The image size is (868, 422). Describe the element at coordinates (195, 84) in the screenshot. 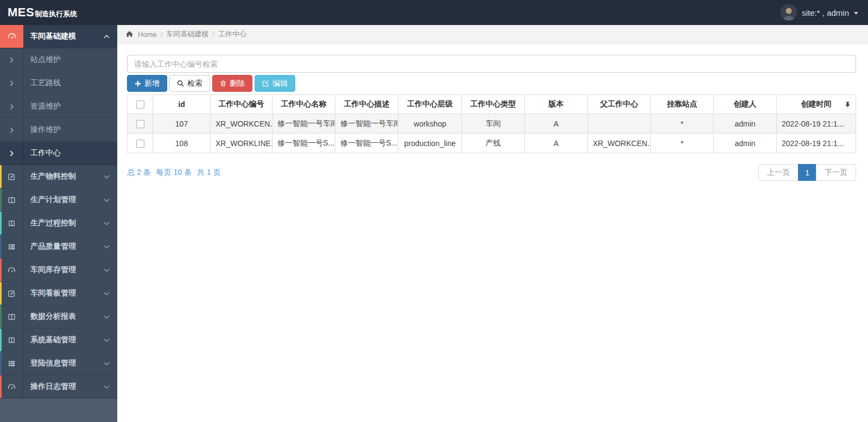

I see `search-button-label: 检索` at that location.